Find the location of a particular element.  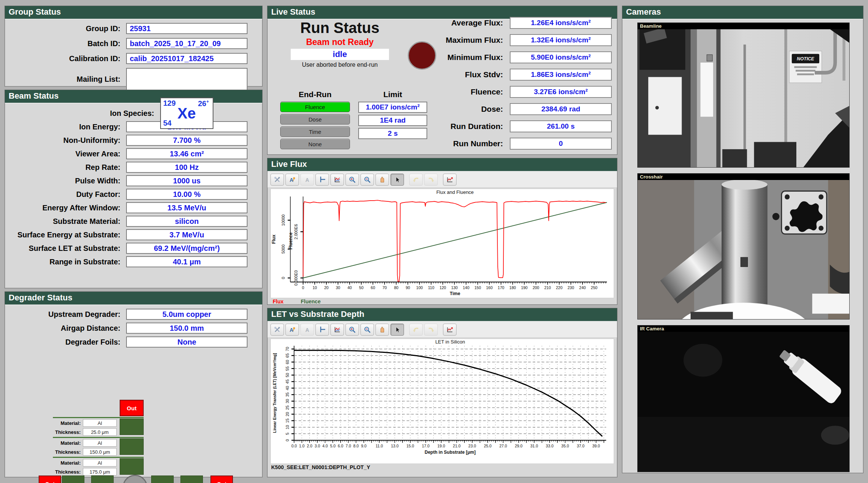

hfoil1-position-indicator is located at coordinates (73, 479).